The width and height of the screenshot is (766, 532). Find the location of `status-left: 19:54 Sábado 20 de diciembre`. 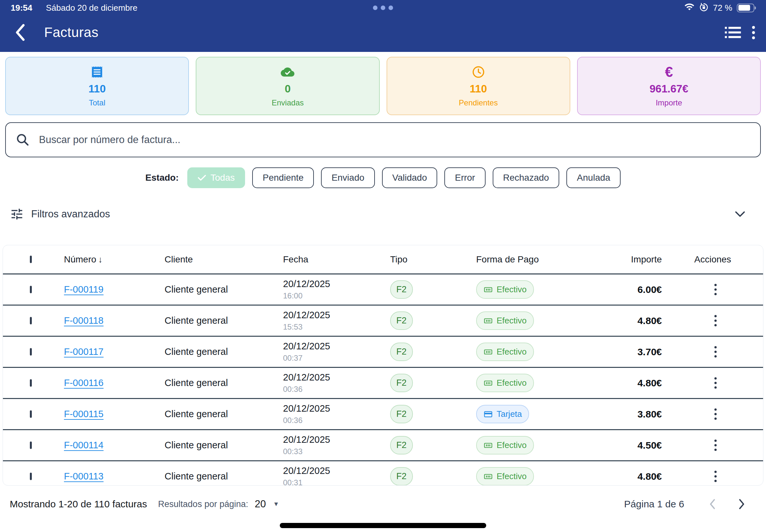

status-left: 19:54 Sábado 20 de diciembre is located at coordinates (74, 8).